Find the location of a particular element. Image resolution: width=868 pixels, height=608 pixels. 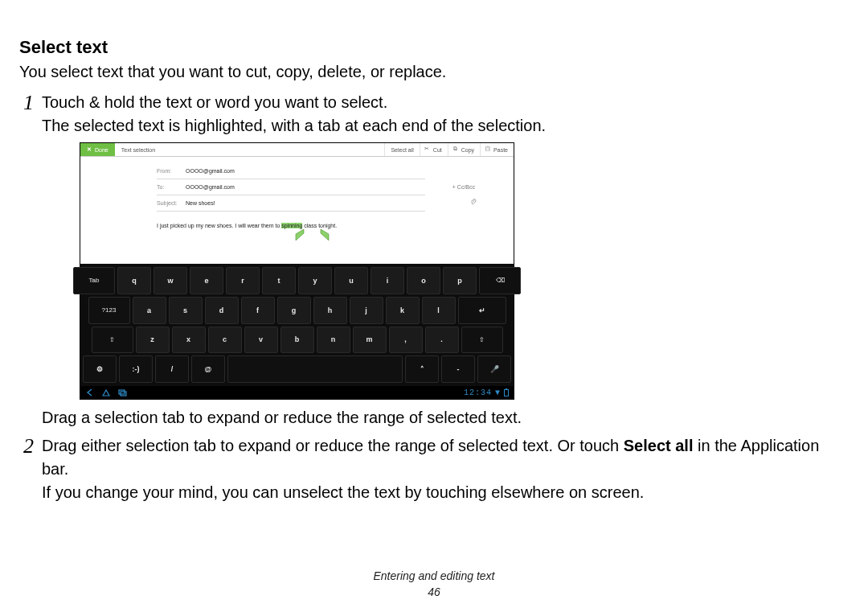

key-y: y is located at coordinates (315, 281).